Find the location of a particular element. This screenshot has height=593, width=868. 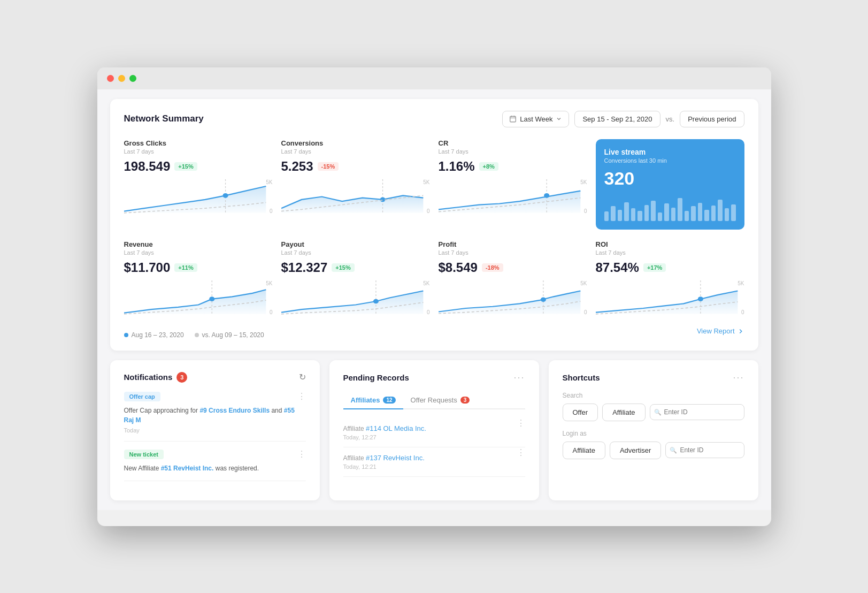

vs-label: vs. is located at coordinates (671, 119).